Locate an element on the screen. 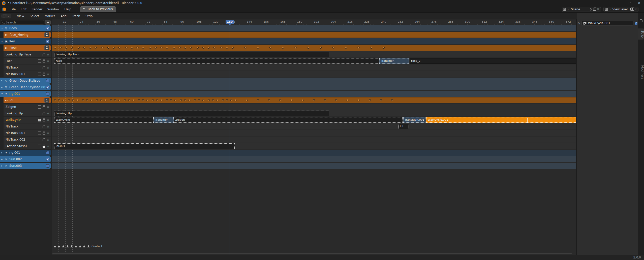  channel-object-sun-002: ▸☼Sun.002 is located at coordinates (25, 159).